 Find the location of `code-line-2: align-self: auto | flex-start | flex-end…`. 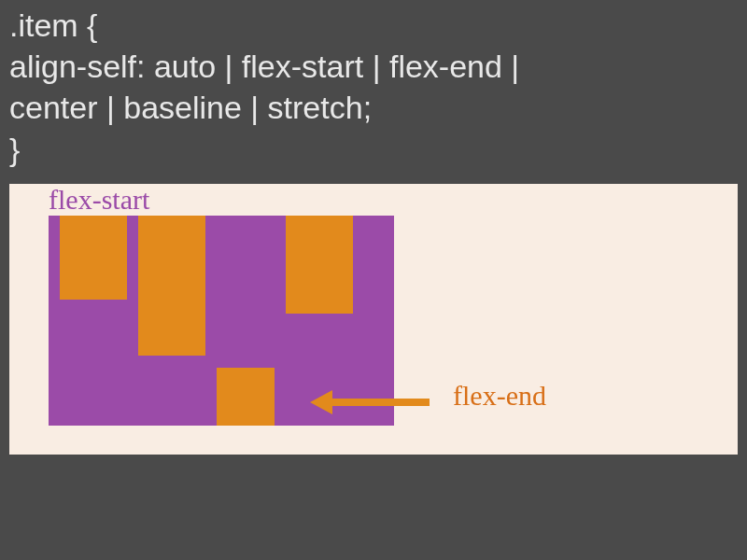

code-line-2: align-self: auto | flex-start | flex-end… is located at coordinates (374, 66).